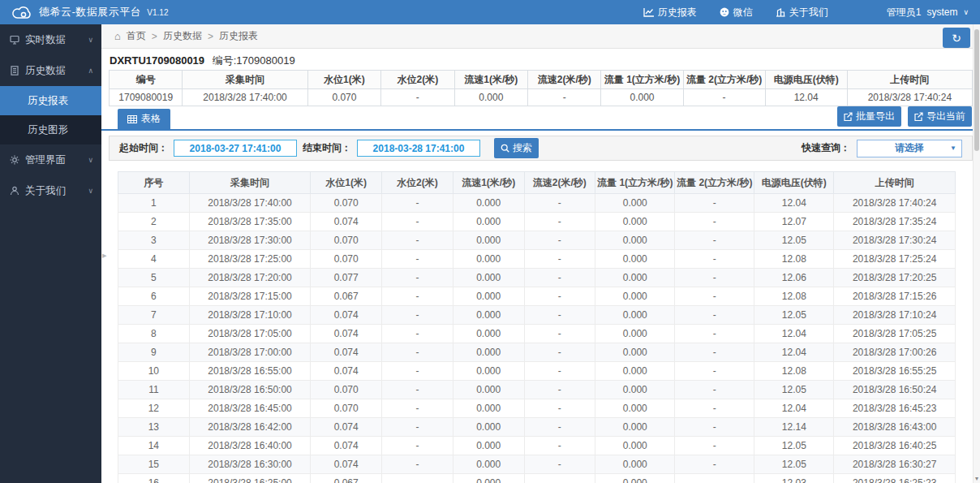 Image resolution: width=980 pixels, height=483 pixels. Describe the element at coordinates (516, 148) in the screenshot. I see `search-button: 搜索` at that location.